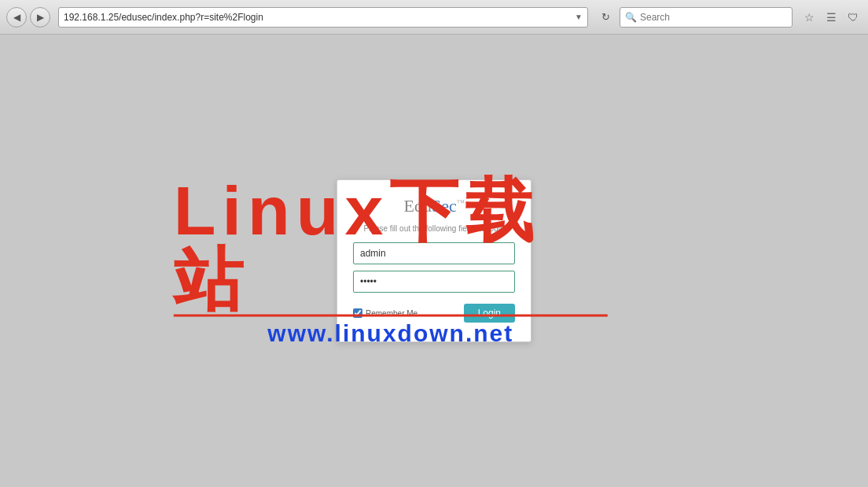 The width and height of the screenshot is (868, 487). What do you see at coordinates (489, 313) in the screenshot?
I see `login-button: Login` at bounding box center [489, 313].